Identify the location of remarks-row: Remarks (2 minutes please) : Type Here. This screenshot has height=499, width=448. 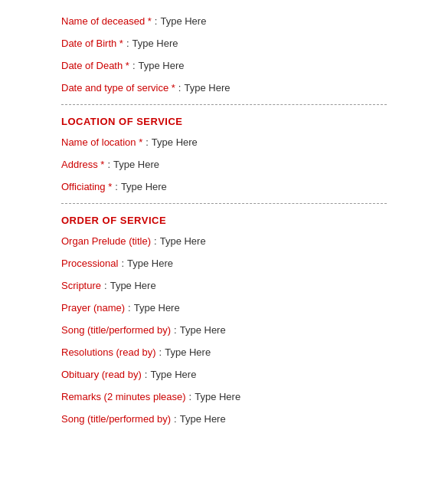
(224, 397).